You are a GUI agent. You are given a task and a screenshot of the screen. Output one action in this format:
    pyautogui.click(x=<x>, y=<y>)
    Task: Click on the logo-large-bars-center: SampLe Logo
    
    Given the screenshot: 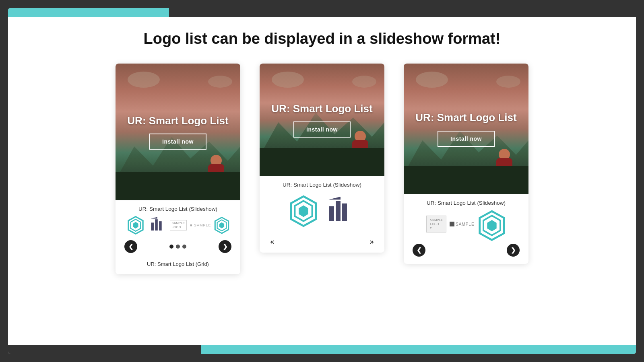 What is the action you would take?
    pyautogui.click(x=341, y=211)
    